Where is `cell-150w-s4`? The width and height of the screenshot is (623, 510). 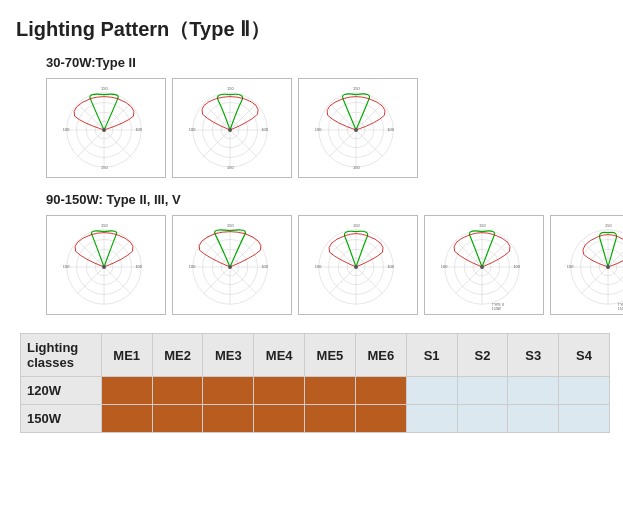
cell-150w-s4 is located at coordinates (584, 419).